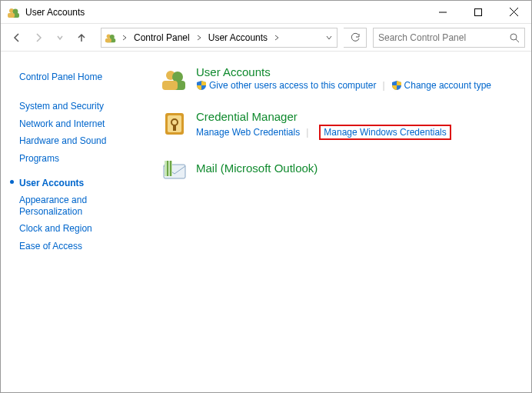 The height and width of the screenshot is (393, 532). Describe the element at coordinates (359, 72) in the screenshot. I see `category-title: User Accounts` at that location.